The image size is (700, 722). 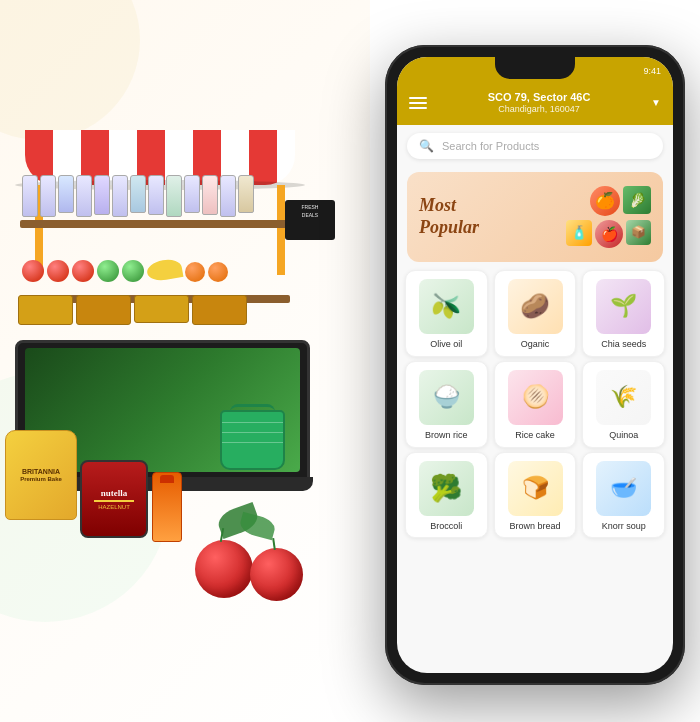 I want to click on products-grid: 🫒 Olive oil 🥔 Oganic 🌱 Chia seeds, so click(x=535, y=404).